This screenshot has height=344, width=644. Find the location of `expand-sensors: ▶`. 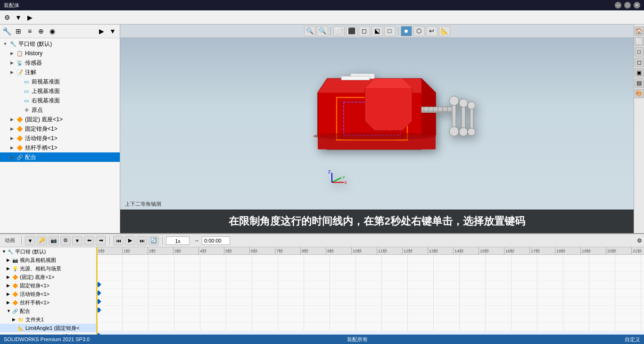

expand-sensors: ▶ is located at coordinates (12, 63).